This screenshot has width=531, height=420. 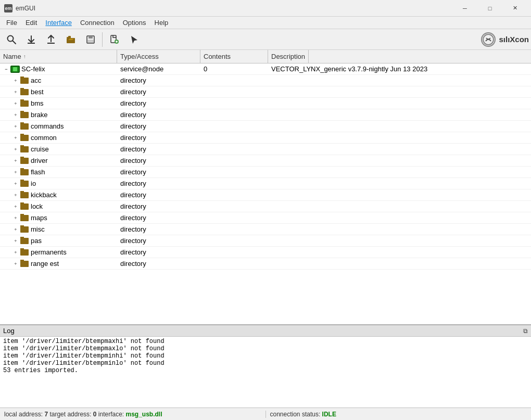 What do you see at coordinates (266, 23) in the screenshot?
I see `menu-bar: File Edit Interface Connection Options H…` at bounding box center [266, 23].